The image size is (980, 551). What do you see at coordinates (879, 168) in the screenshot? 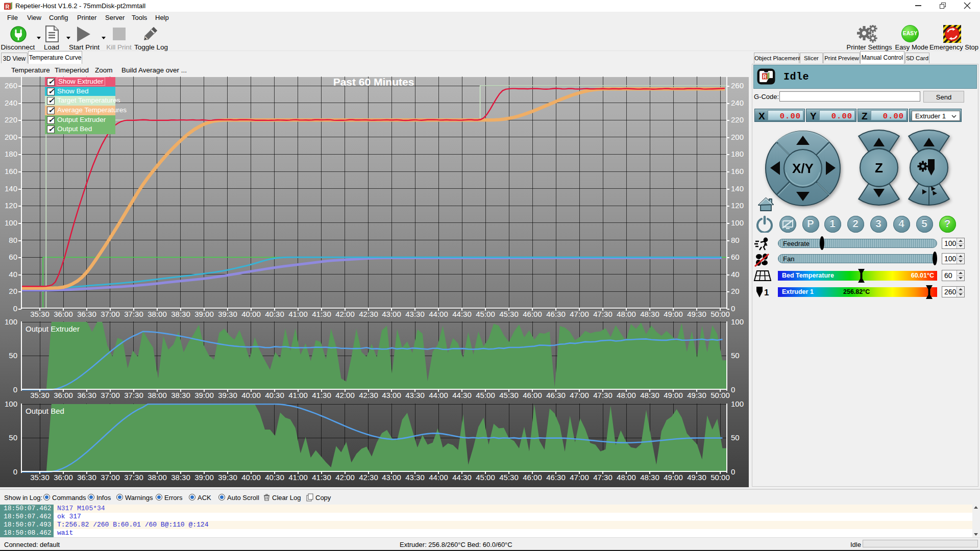
I see `svg-text: Z` at bounding box center [879, 168].